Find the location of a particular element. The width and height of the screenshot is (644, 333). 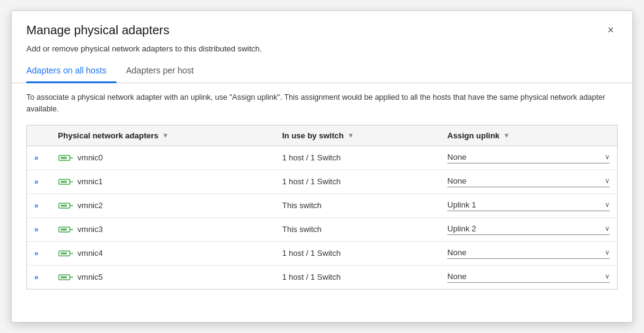

table-row: » vmnic51 host / 1 SwitchNoneUplink 1Upl… is located at coordinates (322, 277).